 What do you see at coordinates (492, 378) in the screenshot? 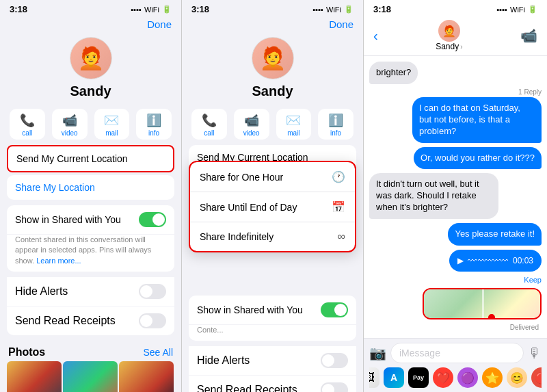
I see `effects-icon: ⭐` at bounding box center [492, 378].